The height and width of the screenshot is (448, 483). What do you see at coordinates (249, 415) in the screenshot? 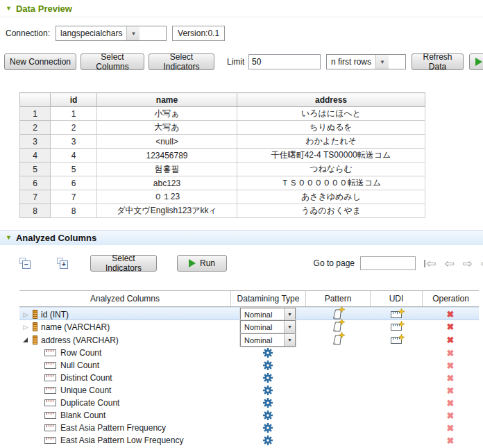
I see `indicator-row: Blank Count ✖` at bounding box center [249, 415].